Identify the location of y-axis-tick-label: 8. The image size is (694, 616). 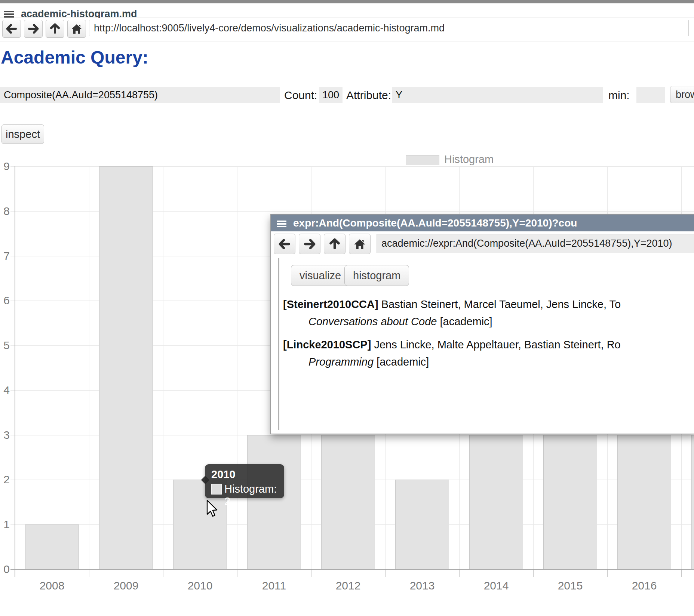
(5, 211).